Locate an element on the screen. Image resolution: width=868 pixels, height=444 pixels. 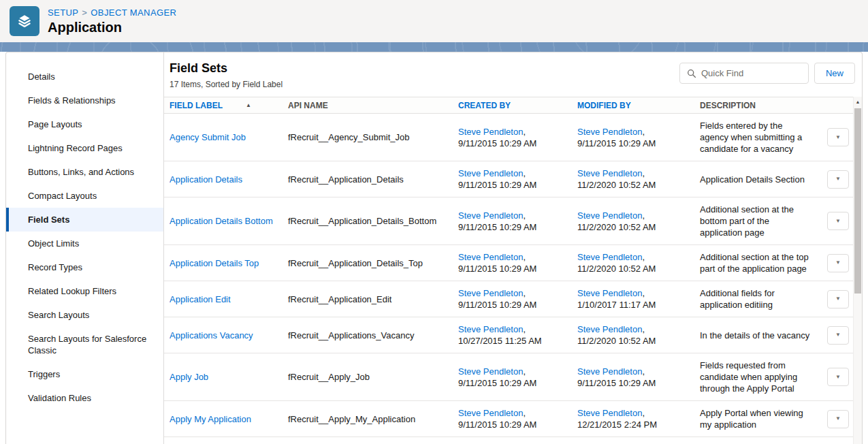
sidebar-item-related-lookup-filters: Related Lookup Filters is located at coordinates (84, 291).